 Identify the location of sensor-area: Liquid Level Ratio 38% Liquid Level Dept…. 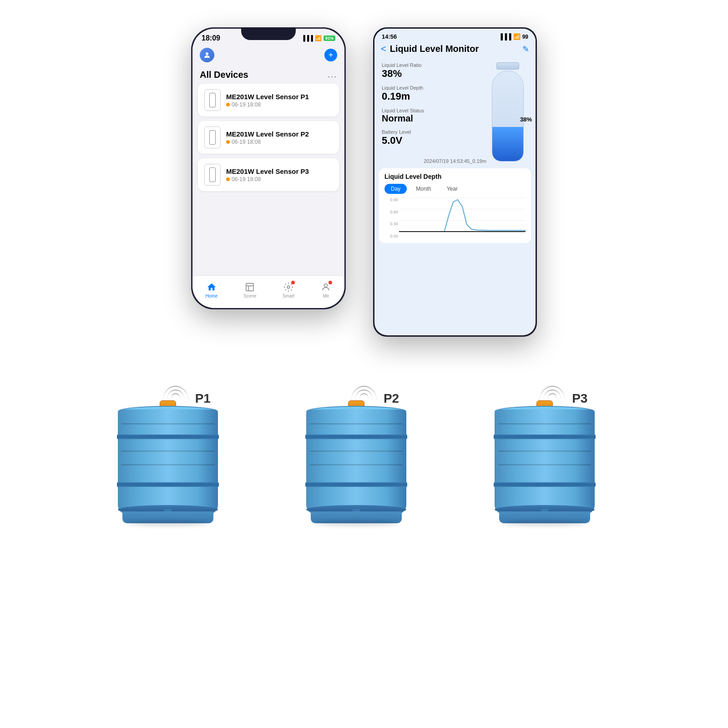
(455, 107).